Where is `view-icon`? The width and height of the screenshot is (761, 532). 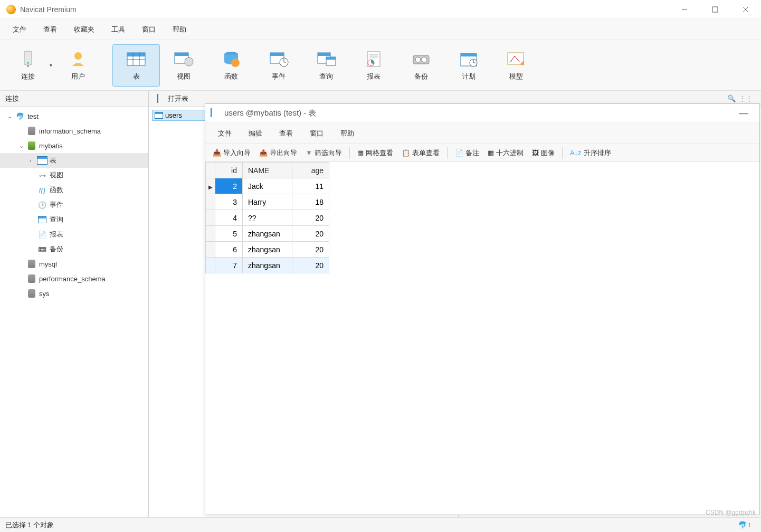 view-icon is located at coordinates (184, 59).